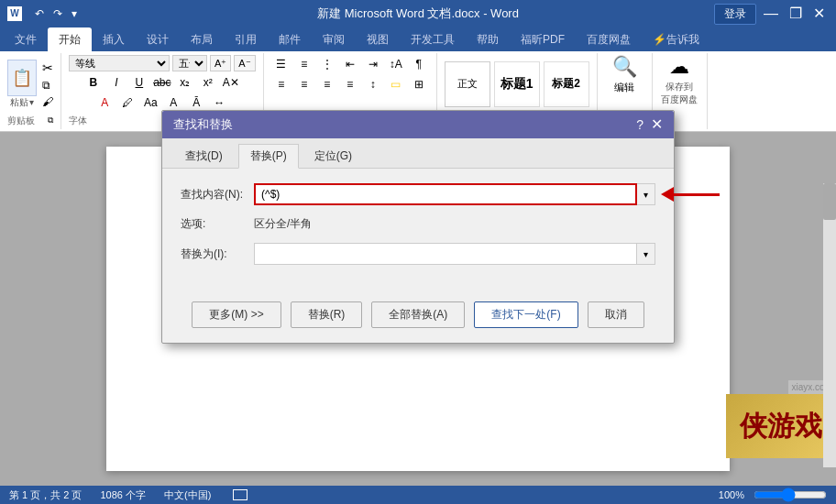 This screenshot has width=836, height=504. Describe the element at coordinates (446, 194) in the screenshot. I see `find-input` at that location.